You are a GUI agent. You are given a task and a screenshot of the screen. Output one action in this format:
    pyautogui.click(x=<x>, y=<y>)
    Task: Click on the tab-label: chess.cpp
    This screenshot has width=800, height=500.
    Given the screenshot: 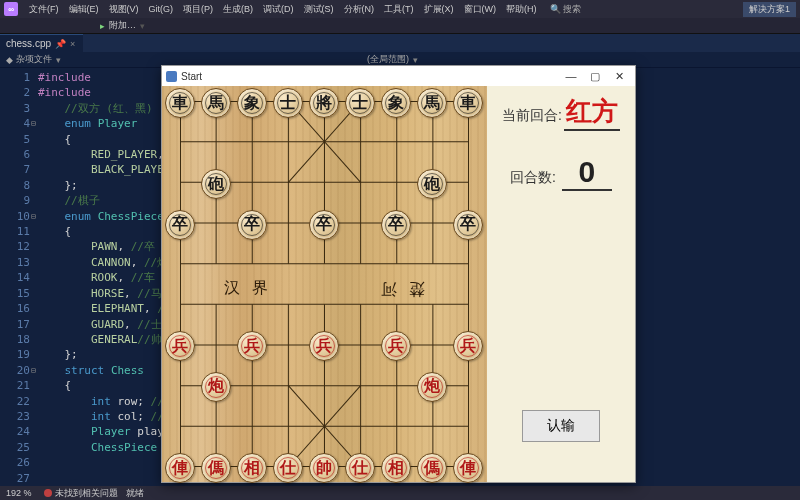 What is the action you would take?
    pyautogui.click(x=28, y=44)
    